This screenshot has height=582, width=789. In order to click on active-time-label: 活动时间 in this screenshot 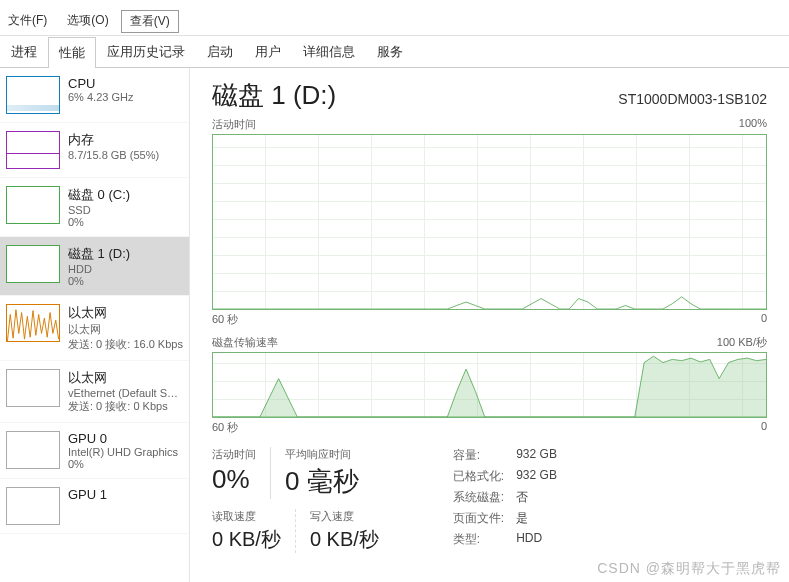, I will do `click(234, 454)`.